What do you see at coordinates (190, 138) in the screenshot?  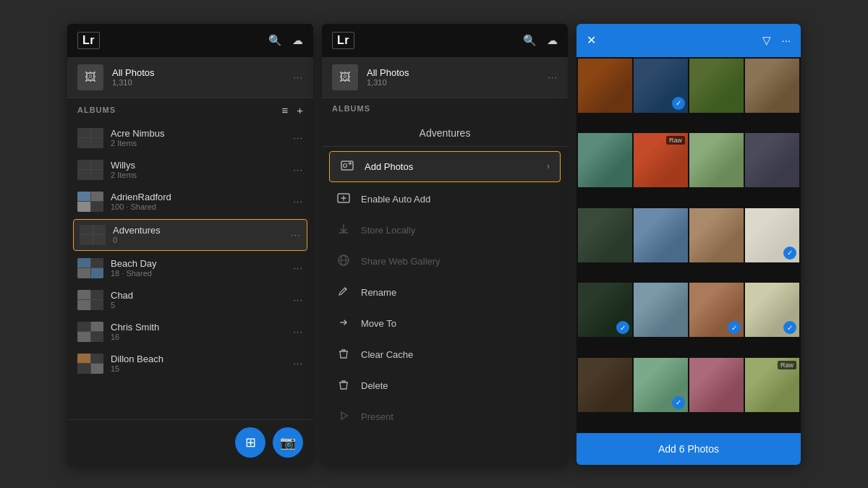 I see `album-item-acre-nimbus: Acre Nimbus 2 Items ···` at bounding box center [190, 138].